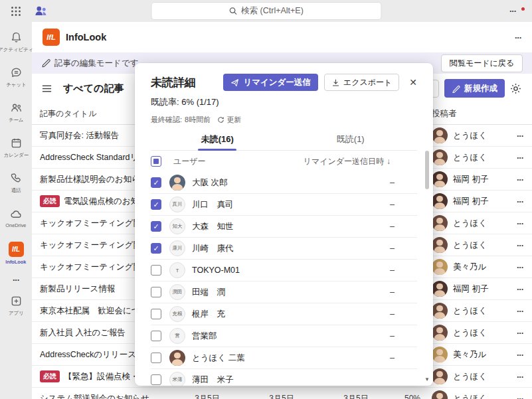  Describe the element at coordinates (229, 120) in the screenshot. I see `refresh-link: 更新` at that location.